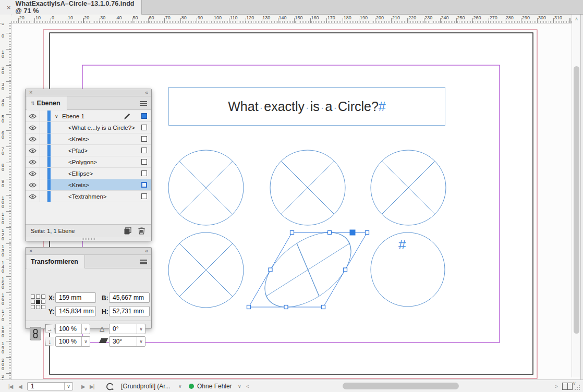 This screenshot has width=583, height=392. What do you see at coordinates (80, 174) in the screenshot?
I see `layer-name: <Ellipse>` at bounding box center [80, 174].